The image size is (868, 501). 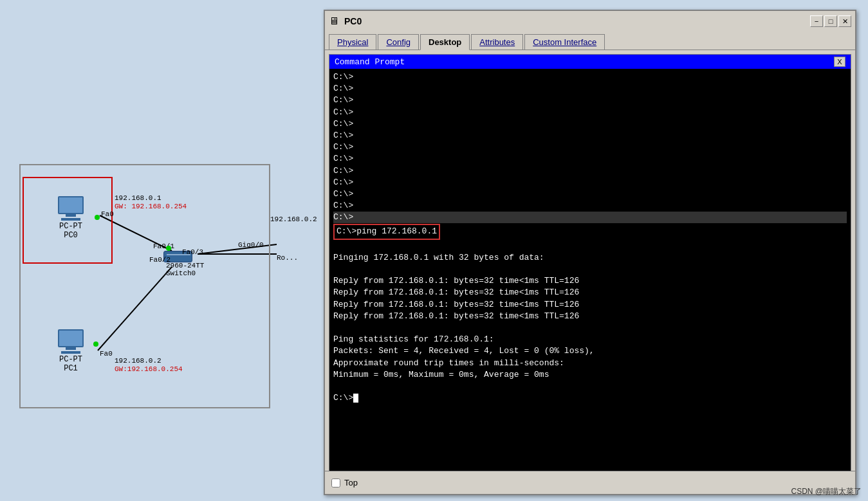 I want to click on ping-final-prompt: C:\>, so click(x=590, y=398).